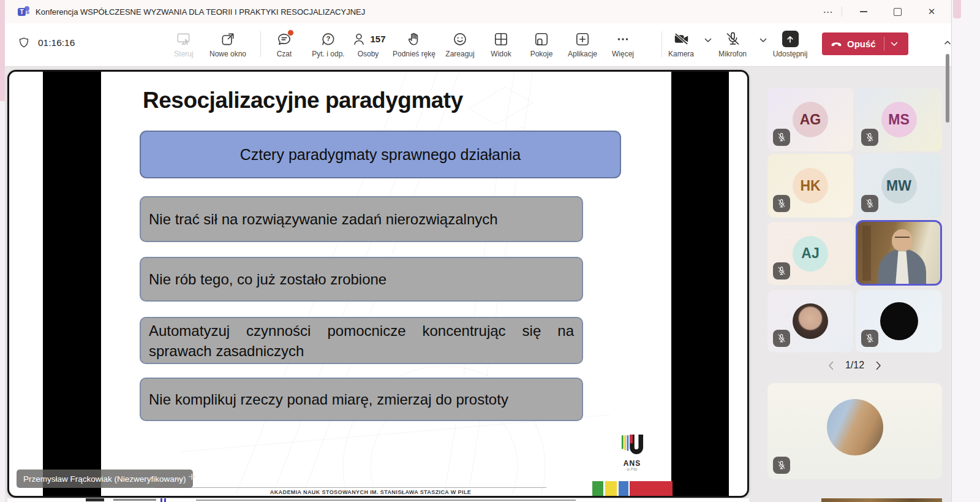 This screenshot has width=980, height=502. What do you see at coordinates (681, 44) in the screenshot?
I see `camera-button: Kamera` at bounding box center [681, 44].